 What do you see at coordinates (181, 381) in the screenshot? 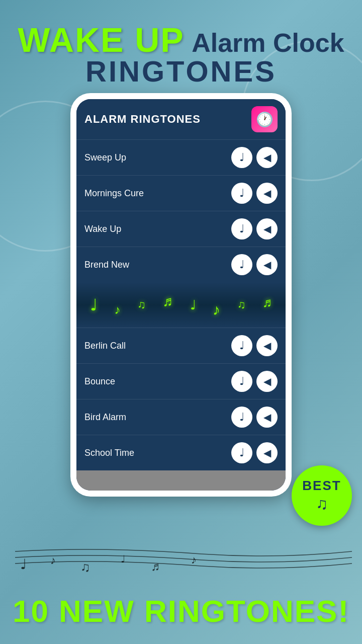
I see `ringtone-row: Bounce ♩ ◀` at bounding box center [181, 381].